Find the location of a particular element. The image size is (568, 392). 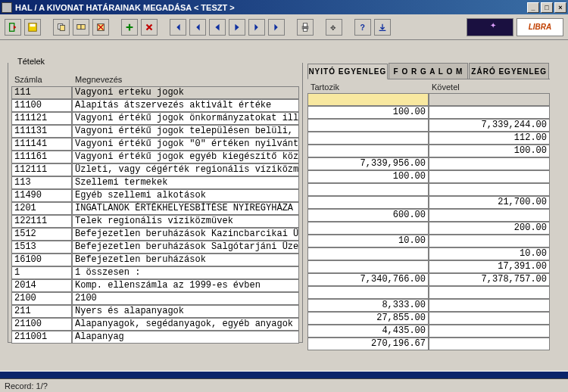

save-icon is located at coordinates (33, 27).